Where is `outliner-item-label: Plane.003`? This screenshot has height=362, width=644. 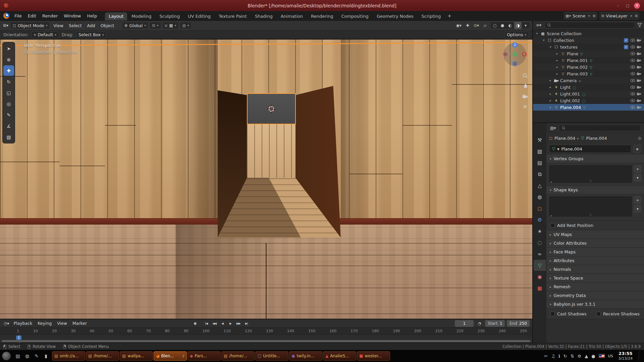
outliner-item-label: Plane.003 is located at coordinates (577, 74).